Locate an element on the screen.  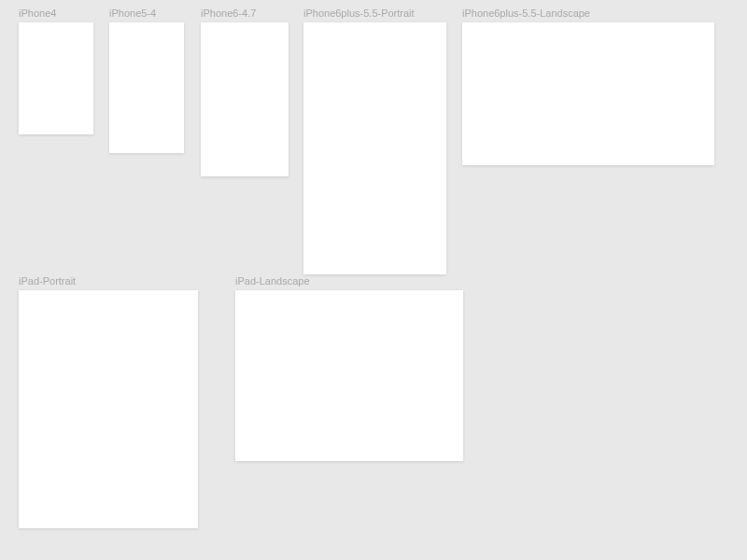
artboard-iphone6-47: iPhone6-4.7 is located at coordinates (245, 91).